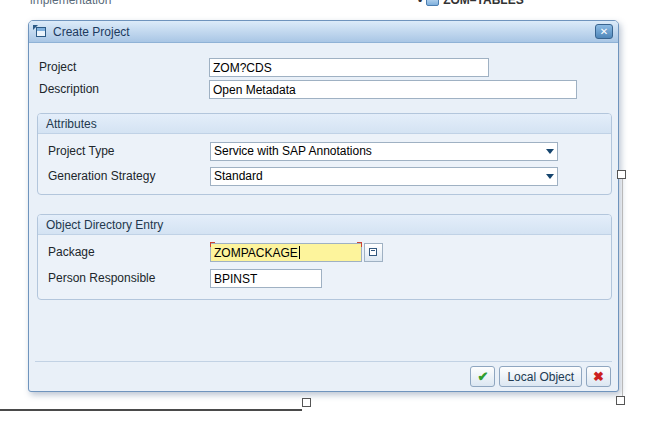 The height and width of the screenshot is (426, 654). I want to click on footer-separator, so click(324, 362).